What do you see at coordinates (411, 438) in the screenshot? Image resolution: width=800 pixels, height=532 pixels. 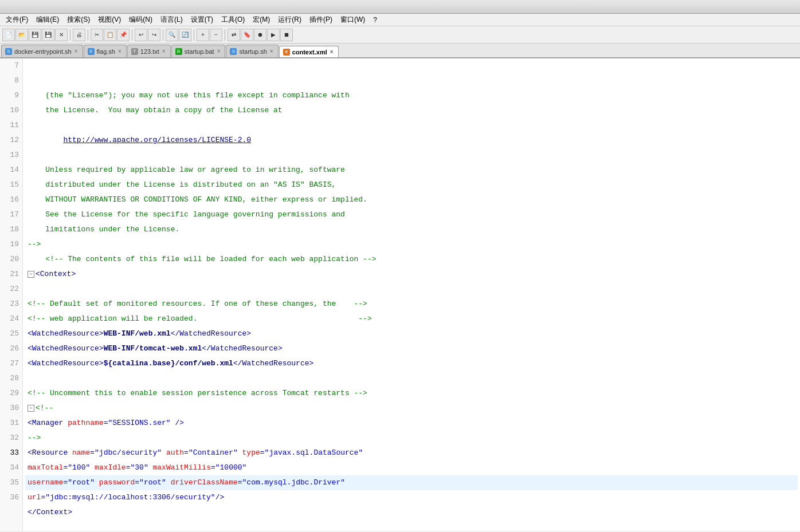 I see `code-line-30: -->` at bounding box center [411, 438].